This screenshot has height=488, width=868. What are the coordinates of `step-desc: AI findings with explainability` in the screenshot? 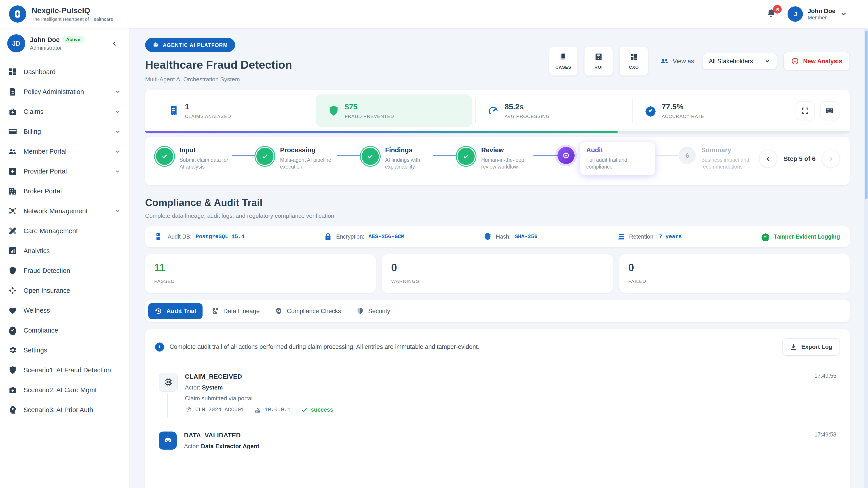 It's located at (409, 164).